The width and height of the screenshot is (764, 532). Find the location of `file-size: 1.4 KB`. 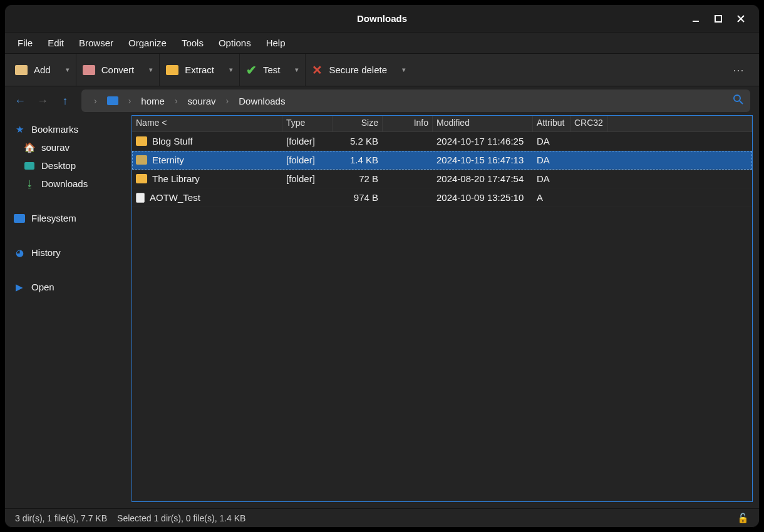

file-size: 1.4 KB is located at coordinates (358, 160).